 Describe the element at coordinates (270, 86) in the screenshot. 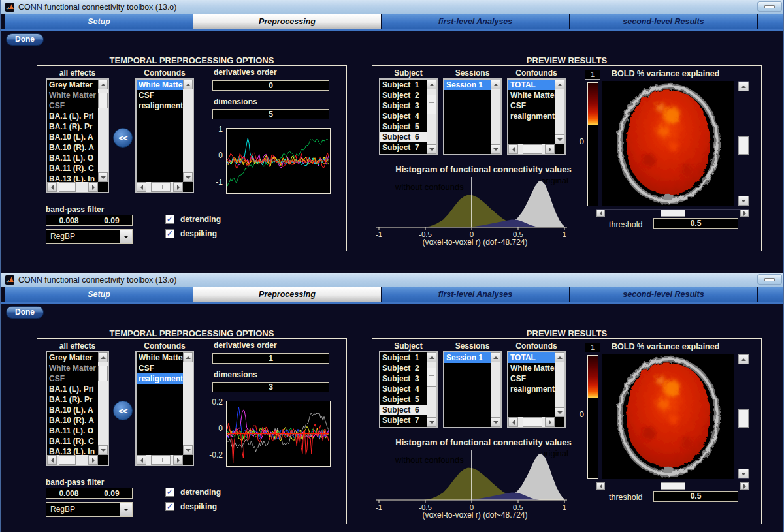

I see `derivatives-order-field: 0` at that location.